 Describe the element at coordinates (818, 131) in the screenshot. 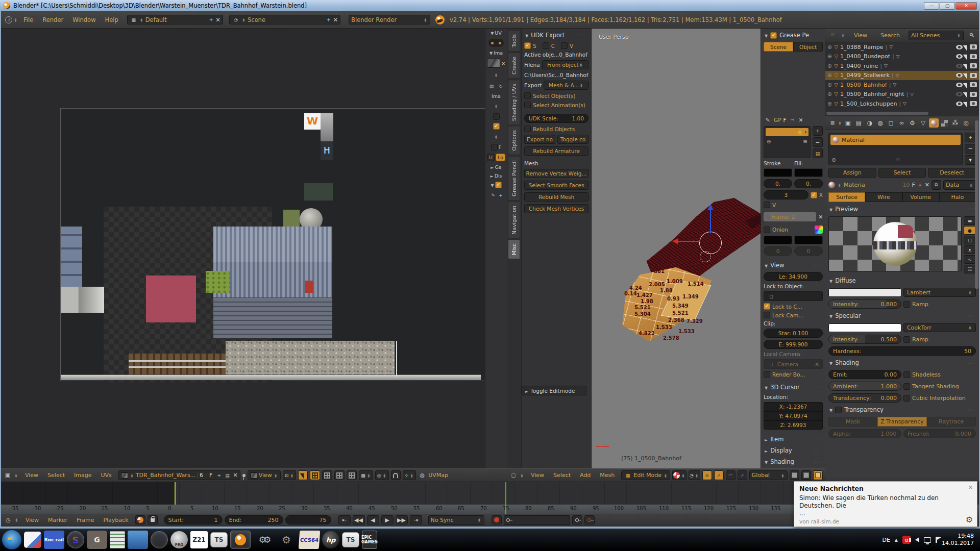

I see `gp-layer-add-button: ＋` at that location.